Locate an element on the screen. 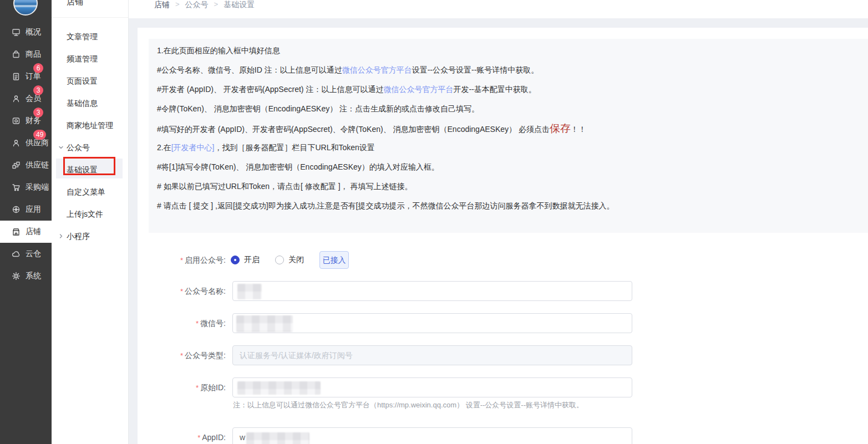  bag-icon is located at coordinates (16, 54).